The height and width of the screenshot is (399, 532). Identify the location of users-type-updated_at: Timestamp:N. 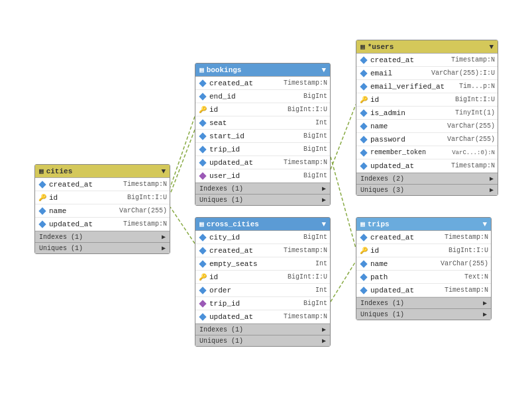
(473, 165).